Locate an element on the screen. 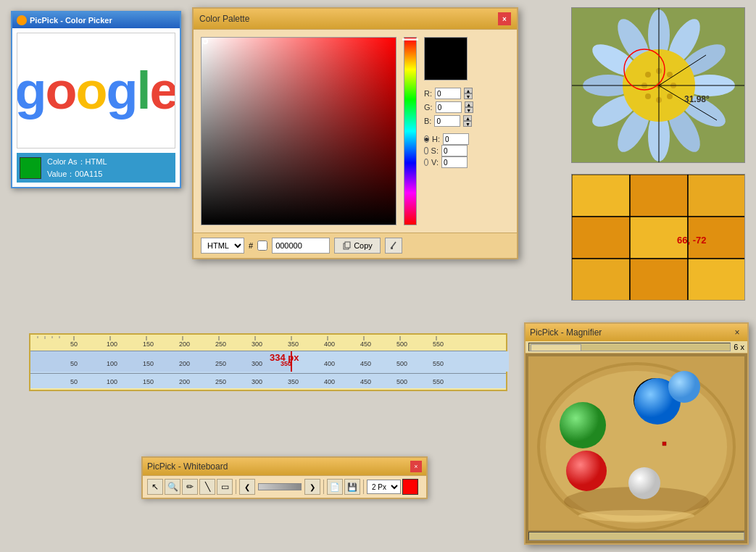  whiteboard-close-button: × is located at coordinates (416, 467).